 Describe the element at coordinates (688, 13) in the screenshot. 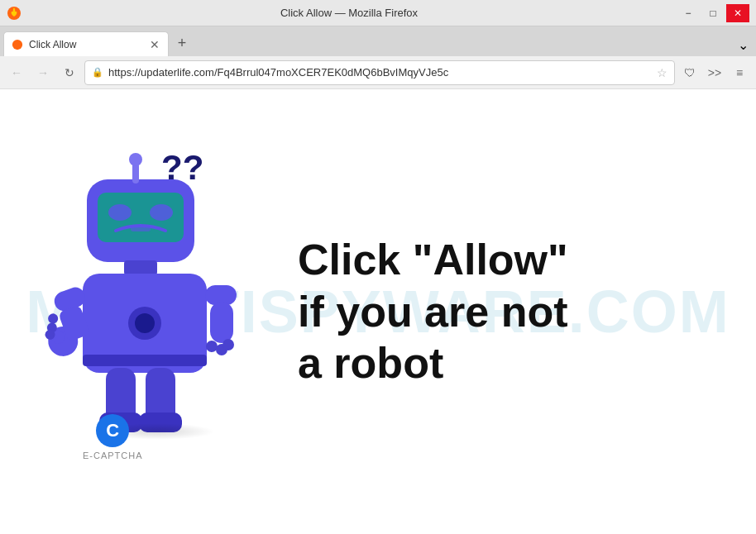

I see `minimize-button: −` at that location.